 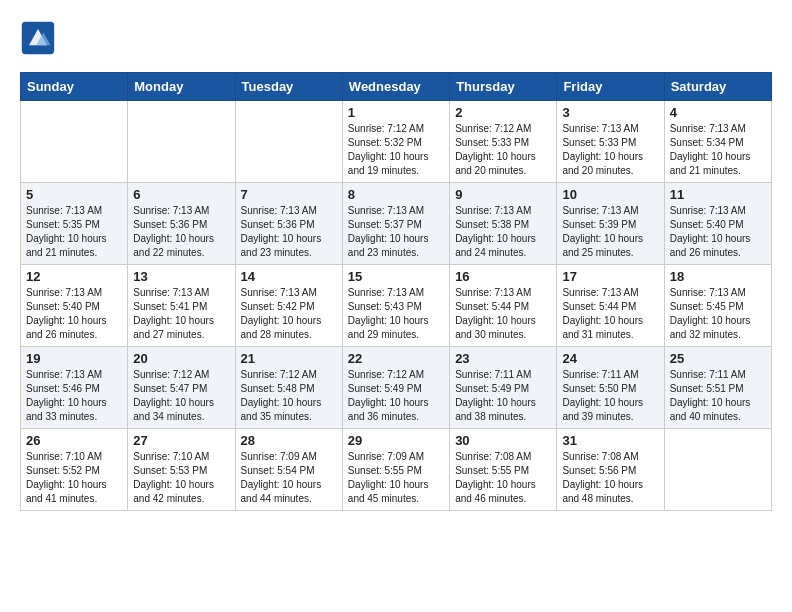 What do you see at coordinates (396, 87) in the screenshot?
I see `weekday-header: Wednesday` at bounding box center [396, 87].